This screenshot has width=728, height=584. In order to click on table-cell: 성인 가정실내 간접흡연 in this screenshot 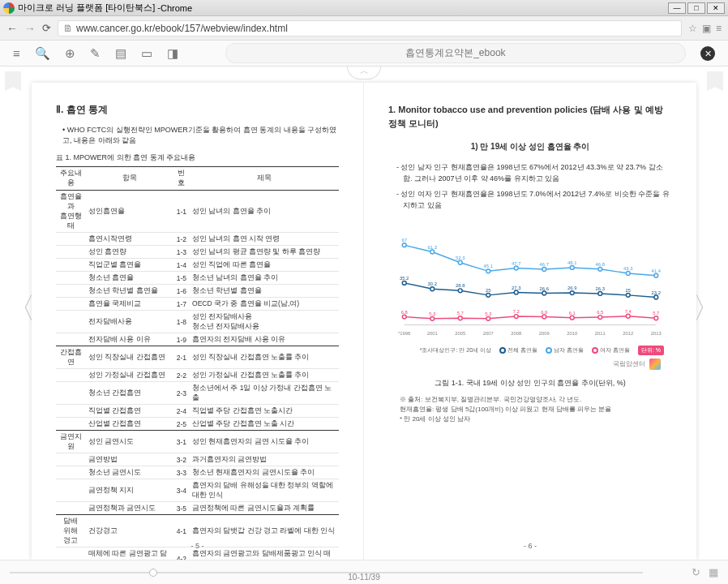, I will do `click(130, 376)`.